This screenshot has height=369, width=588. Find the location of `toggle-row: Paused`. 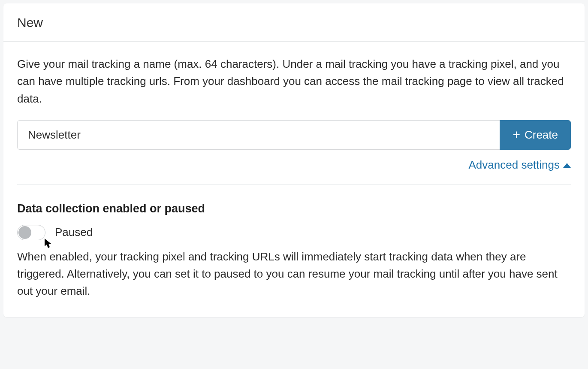

toggle-row: Paused is located at coordinates (294, 233).